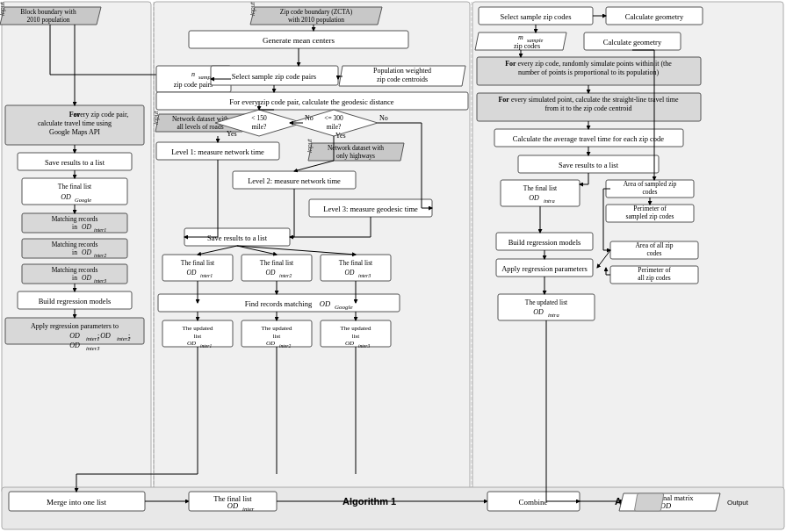  Describe the element at coordinates (294, 181) in the screenshot. I see `svg-text: Level 2: measure network time` at that location.